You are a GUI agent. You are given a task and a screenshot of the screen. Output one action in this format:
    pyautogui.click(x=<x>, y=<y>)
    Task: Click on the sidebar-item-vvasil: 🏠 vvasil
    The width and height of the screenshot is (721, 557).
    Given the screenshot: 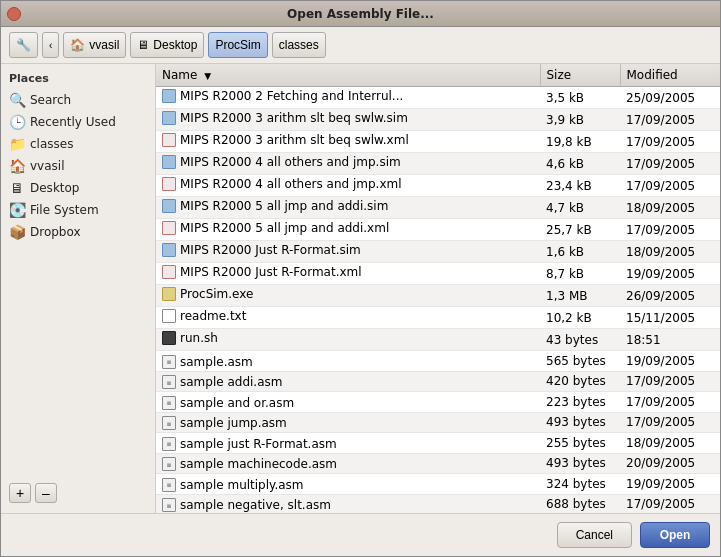 What is the action you would take?
    pyautogui.click(x=78, y=166)
    